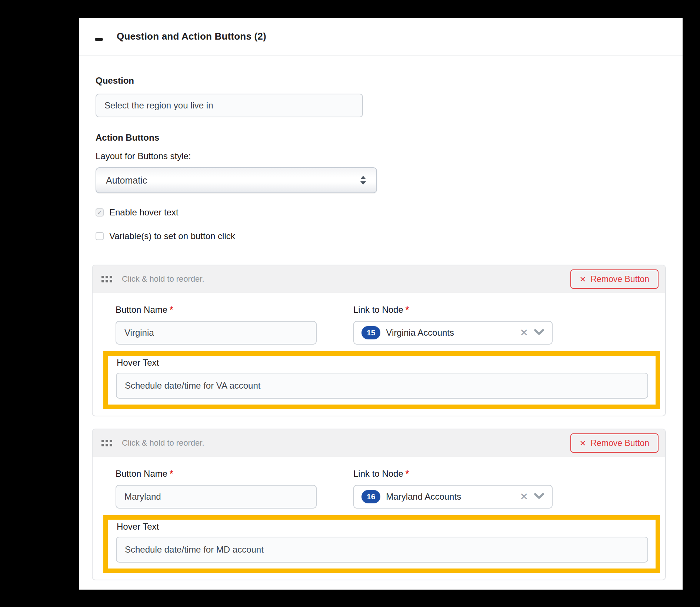 The width and height of the screenshot is (700, 607). I want to click on layout-style-label: Layout for Buttons style:, so click(143, 156).